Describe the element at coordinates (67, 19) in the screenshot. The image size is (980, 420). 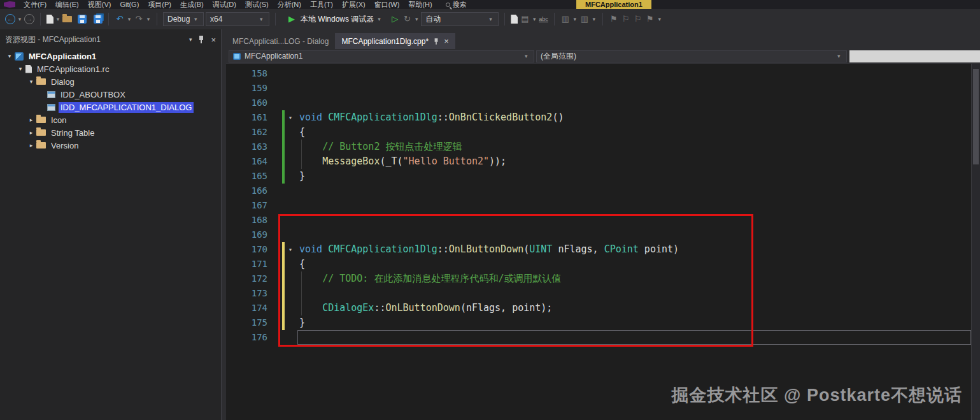
I see `open-file-icon` at that location.